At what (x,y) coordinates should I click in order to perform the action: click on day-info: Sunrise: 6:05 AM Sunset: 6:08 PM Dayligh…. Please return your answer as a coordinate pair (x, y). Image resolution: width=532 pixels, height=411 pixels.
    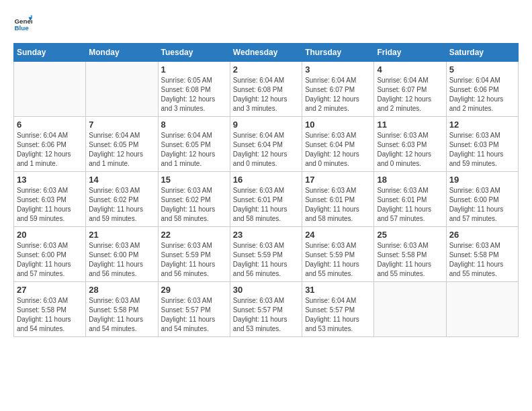
    Looking at the image, I should click on (194, 95).